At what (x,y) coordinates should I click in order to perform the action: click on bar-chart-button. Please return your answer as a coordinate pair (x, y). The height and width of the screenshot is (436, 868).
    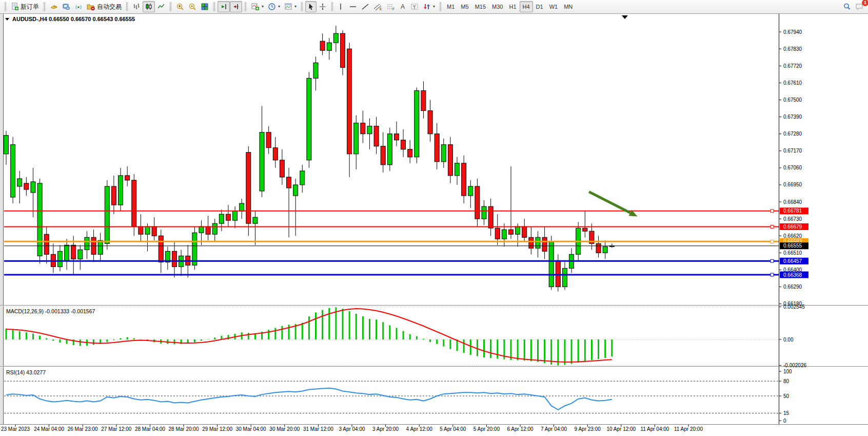
    Looking at the image, I should click on (136, 7).